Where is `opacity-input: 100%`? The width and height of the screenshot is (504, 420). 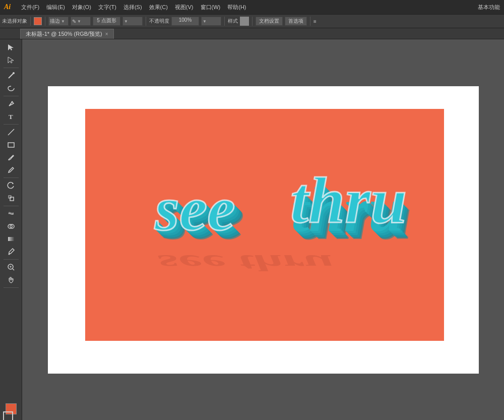
opacity-input: 100% is located at coordinates (185, 21).